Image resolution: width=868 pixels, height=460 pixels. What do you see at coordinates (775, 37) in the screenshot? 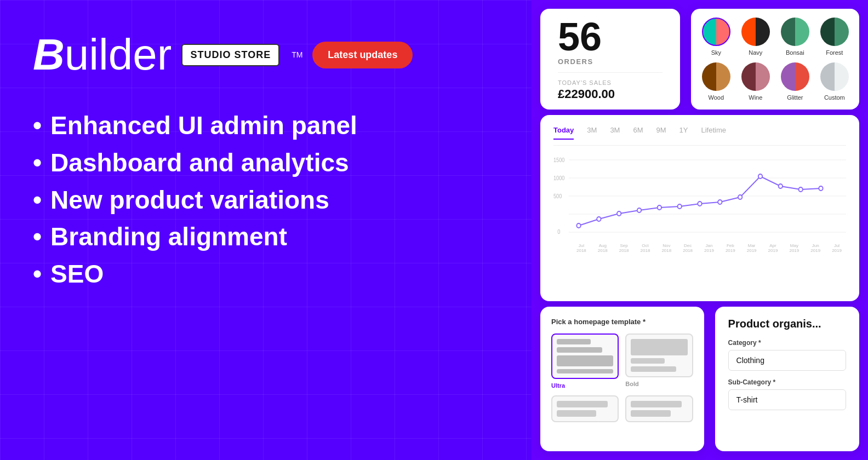
I see `theme-swatches-row-1: Sky Navy Bonsai Forest` at bounding box center [775, 37].